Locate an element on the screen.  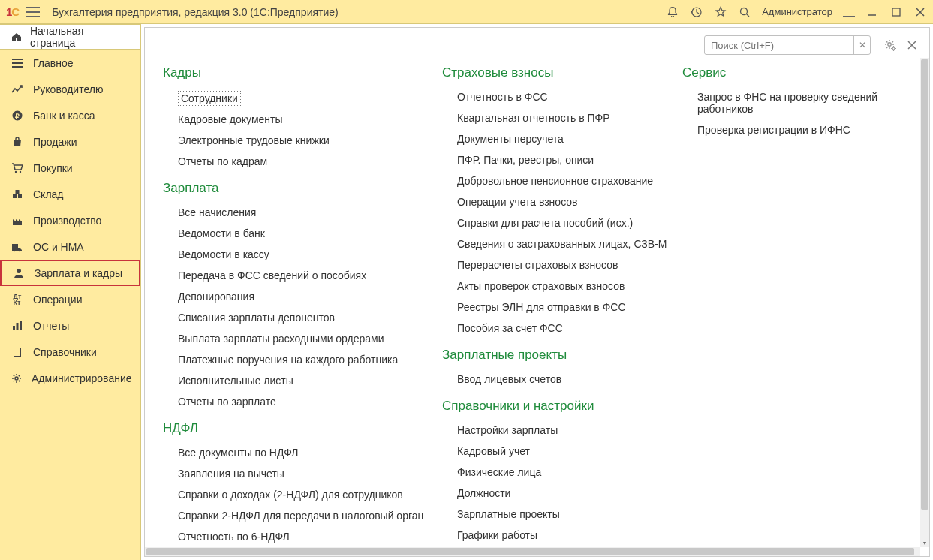
user-menu-icon is located at coordinates (849, 12).